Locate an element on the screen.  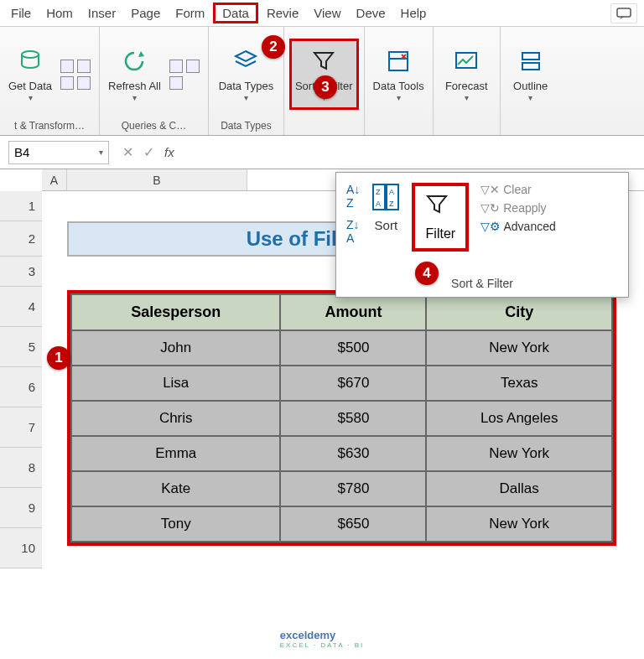
tab-data: Data is located at coordinates (236, 13).